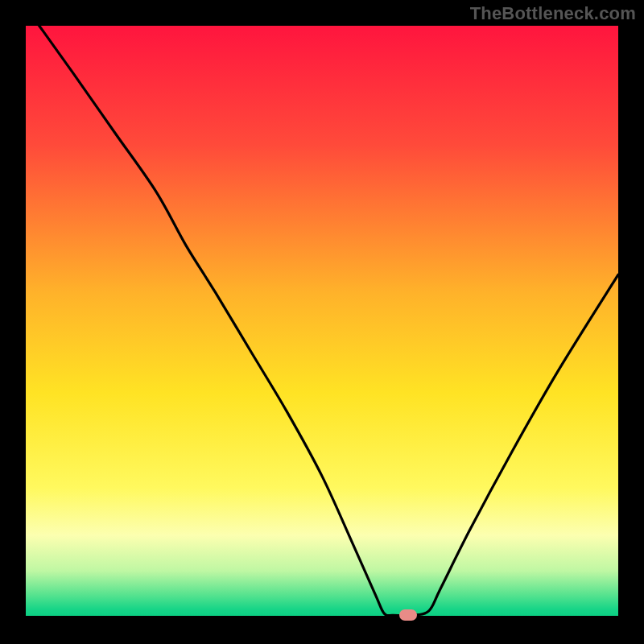  I want to click on optimal-point-marker, so click(408, 615).